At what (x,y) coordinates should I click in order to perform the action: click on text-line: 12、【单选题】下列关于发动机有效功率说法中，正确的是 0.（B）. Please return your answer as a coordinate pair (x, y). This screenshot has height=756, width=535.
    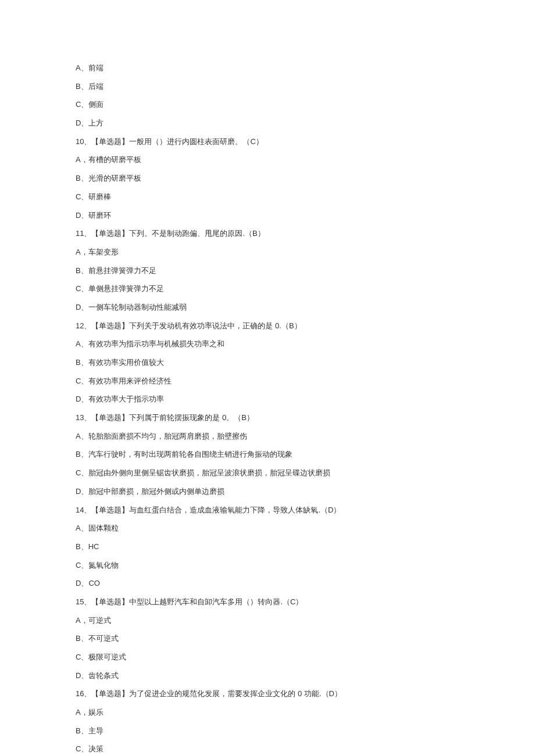
    Looking at the image, I should click on (268, 326).